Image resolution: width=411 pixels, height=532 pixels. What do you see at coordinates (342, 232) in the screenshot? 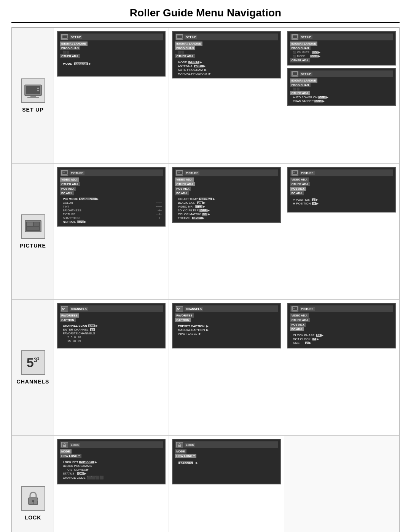
I see `picture-panel-3: PICTURE VIDEO ADJ. OTHER ADJ. POS ADJ. P…` at bounding box center [342, 232].